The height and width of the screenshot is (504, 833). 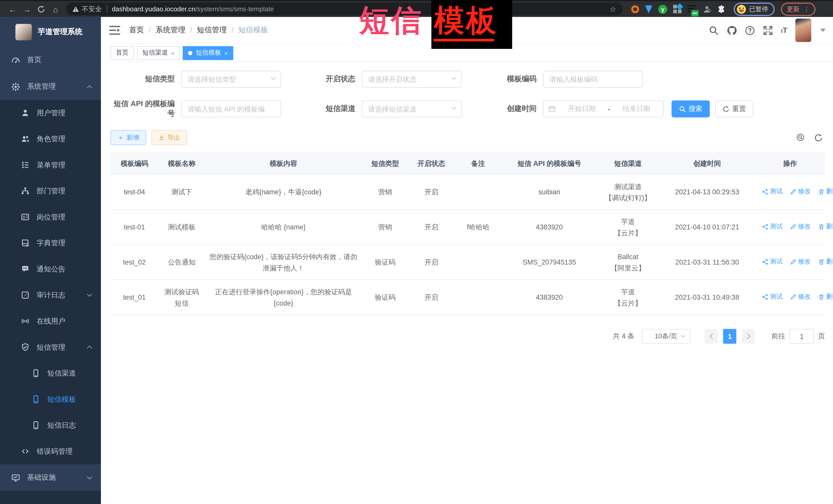 I want to click on extension-drop-icon, so click(x=649, y=9).